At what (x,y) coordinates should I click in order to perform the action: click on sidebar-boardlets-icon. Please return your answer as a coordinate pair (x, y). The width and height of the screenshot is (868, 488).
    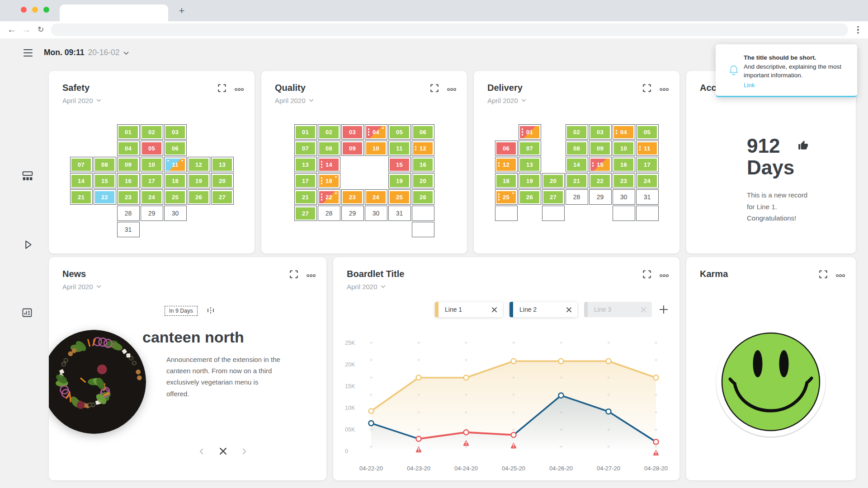
    Looking at the image, I should click on (28, 176).